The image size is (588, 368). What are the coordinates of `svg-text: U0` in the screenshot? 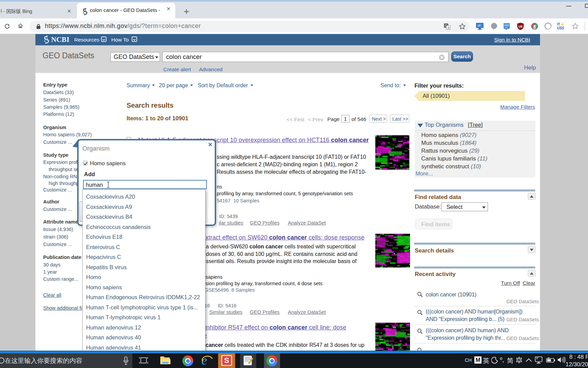 It's located at (521, 27).